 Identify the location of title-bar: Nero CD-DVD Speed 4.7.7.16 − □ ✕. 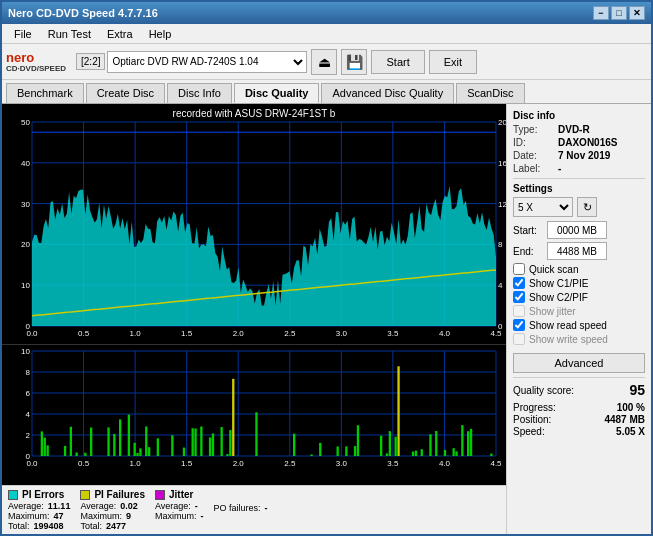
(326, 13).